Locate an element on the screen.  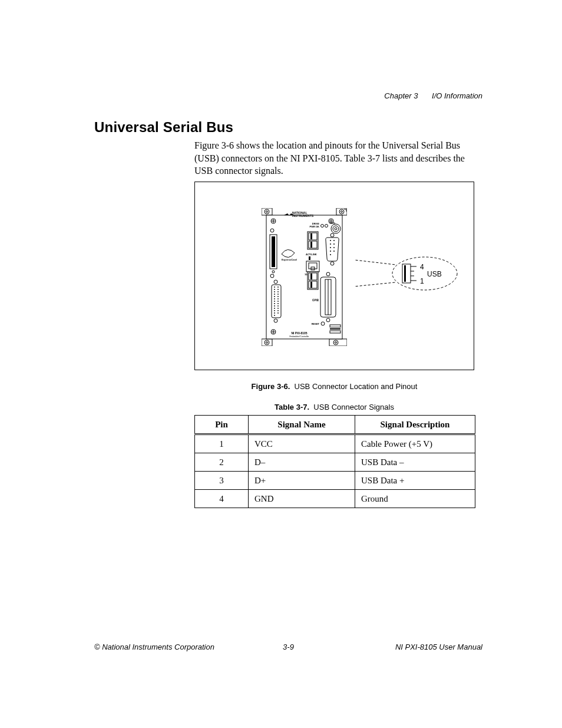
header-chapter: Chapter 3 is located at coordinates (401, 95).